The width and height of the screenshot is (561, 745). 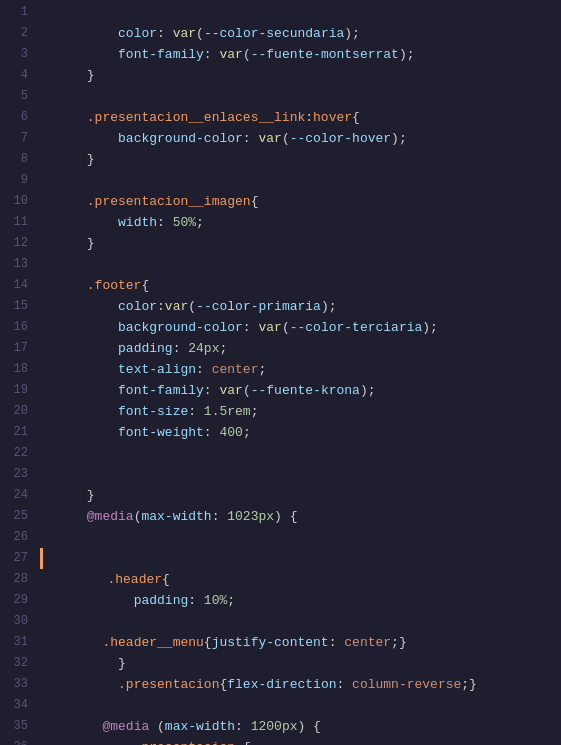 I want to click on line-numbers: 1 2 3 4 5 6 7 8 9 10 11 12 13 14 15 16 1…, so click(x=18, y=372).